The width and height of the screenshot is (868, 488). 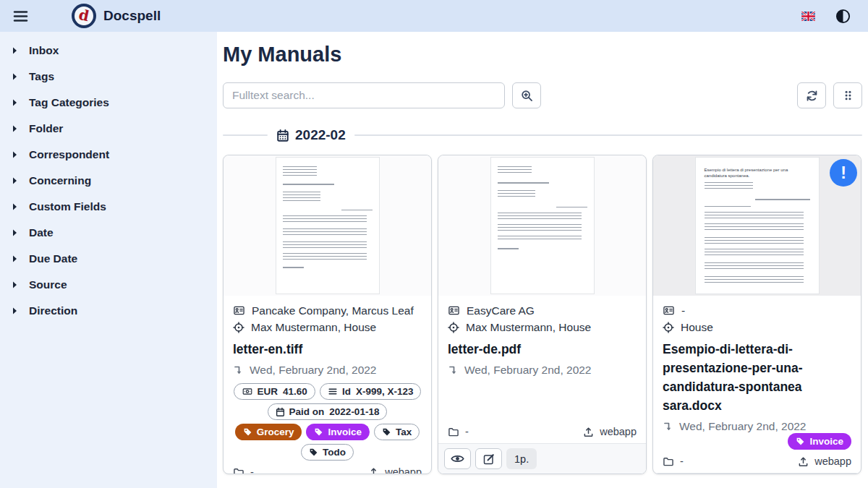 I want to click on tag-badge: Todo, so click(x=327, y=453).